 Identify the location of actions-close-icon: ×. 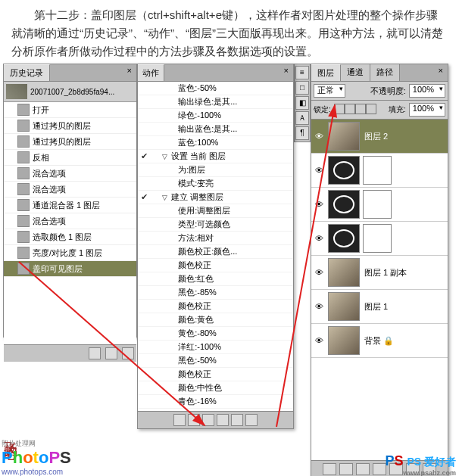
(286, 73).